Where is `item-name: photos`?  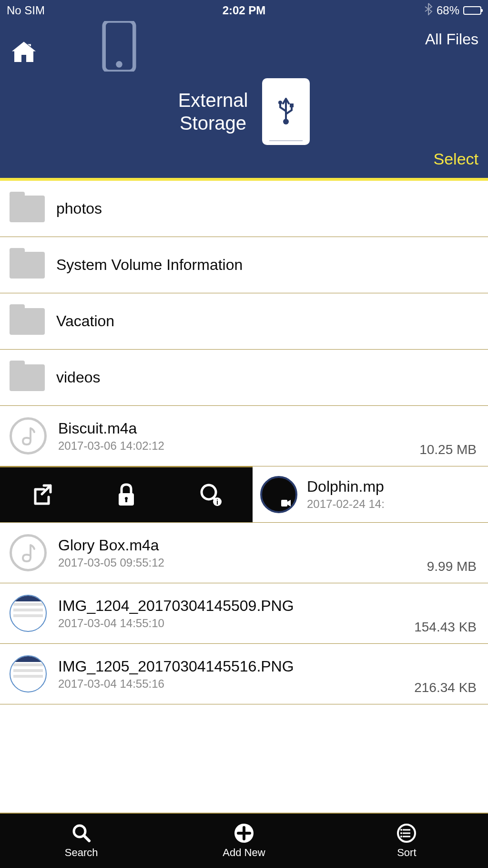 item-name: photos is located at coordinates (267, 209).